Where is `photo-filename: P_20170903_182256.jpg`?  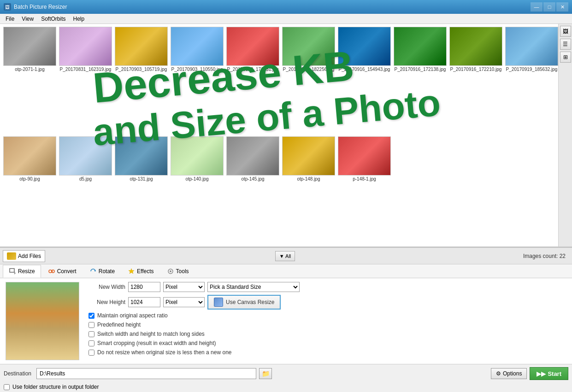
photo-filename: P_20170903_182256.jpg is located at coordinates (309, 69).